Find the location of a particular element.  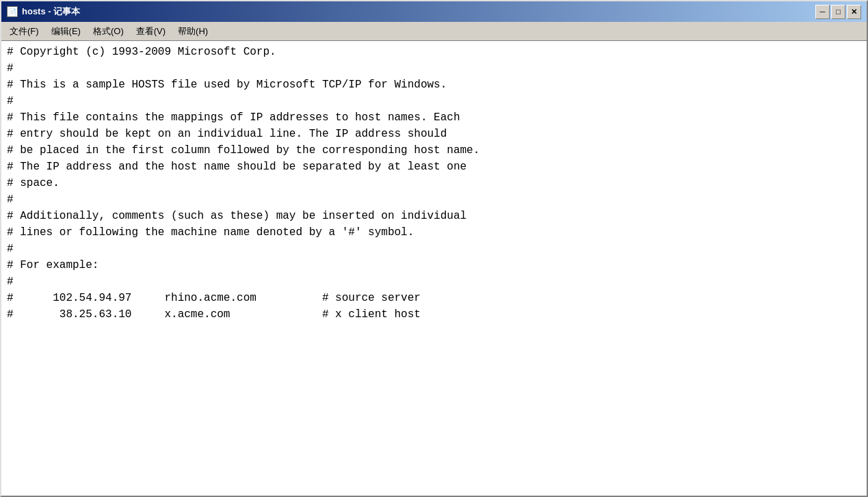

app-icon: 📄 is located at coordinates (12, 12).